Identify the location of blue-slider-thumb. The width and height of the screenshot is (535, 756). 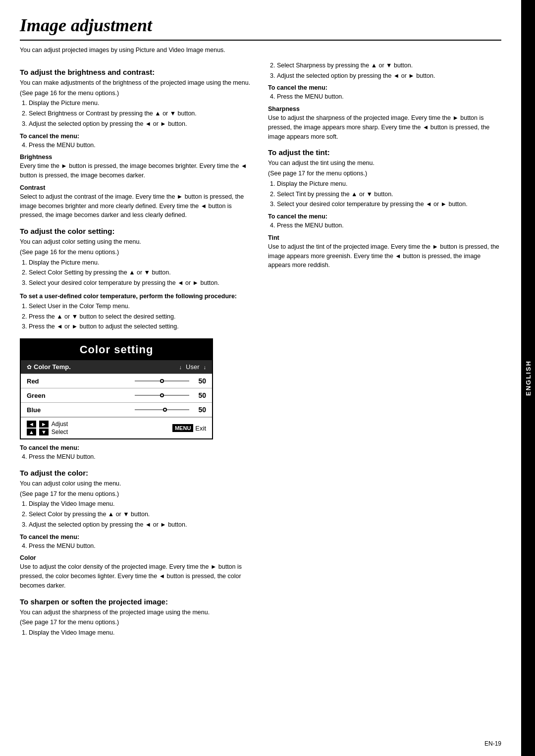
(165, 410).